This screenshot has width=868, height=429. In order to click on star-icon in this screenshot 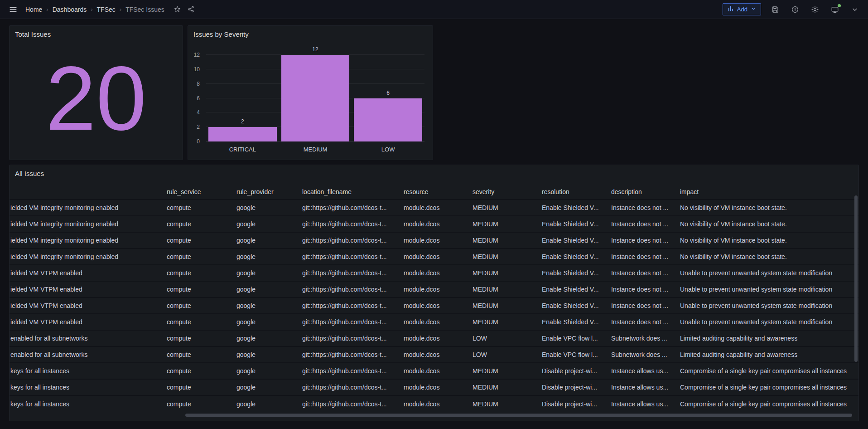, I will do `click(178, 9)`.